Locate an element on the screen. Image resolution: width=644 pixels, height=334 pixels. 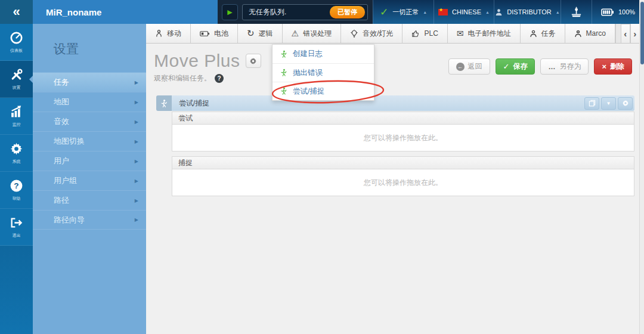
battery-label: 100% is located at coordinates (627, 12).